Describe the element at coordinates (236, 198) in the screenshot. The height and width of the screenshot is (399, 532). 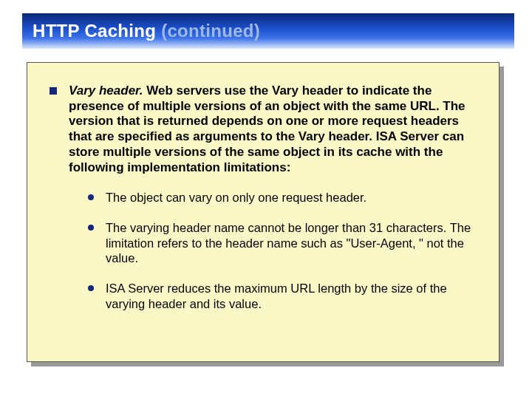
I see `sub-item-text: The object can vary on only one request …` at that location.